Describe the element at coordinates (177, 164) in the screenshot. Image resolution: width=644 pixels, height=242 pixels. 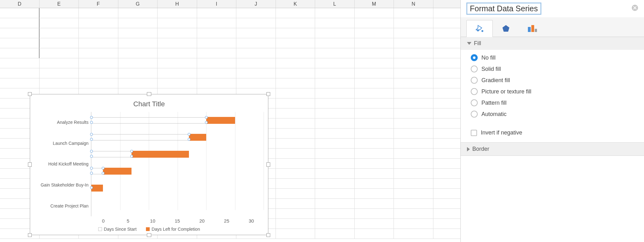
I see `bars-canvas` at that location.